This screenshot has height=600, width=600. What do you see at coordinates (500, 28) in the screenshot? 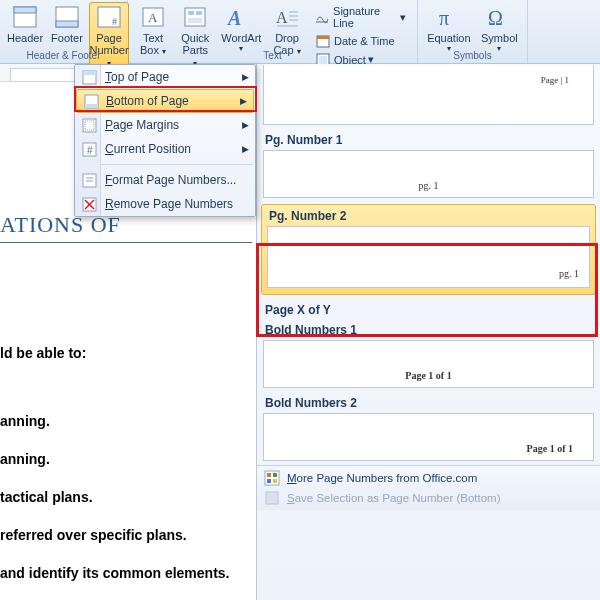
I see `symbol-button: Ω Symbol ▾` at bounding box center [500, 28].